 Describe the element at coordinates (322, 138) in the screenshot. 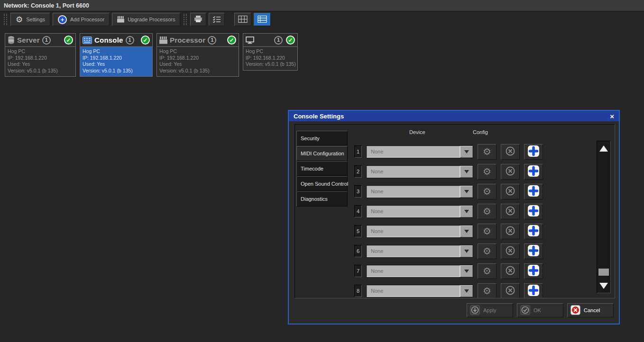

I see `settings-tab: Security` at that location.